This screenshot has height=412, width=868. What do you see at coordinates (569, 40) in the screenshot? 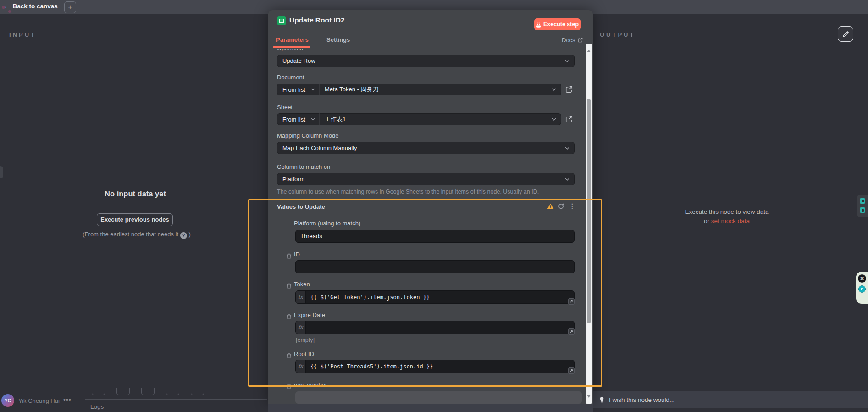
I see `docs-label: Docs` at bounding box center [569, 40].